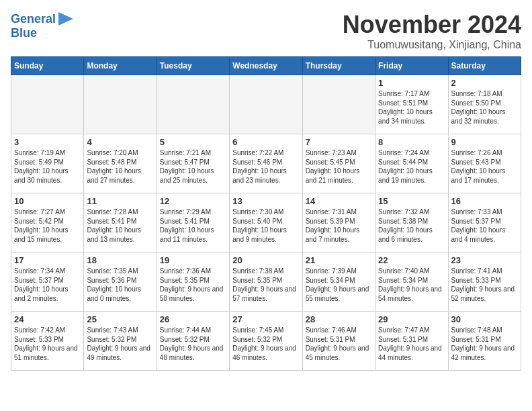 The width and height of the screenshot is (532, 411). I want to click on day-number: 2, so click(485, 83).